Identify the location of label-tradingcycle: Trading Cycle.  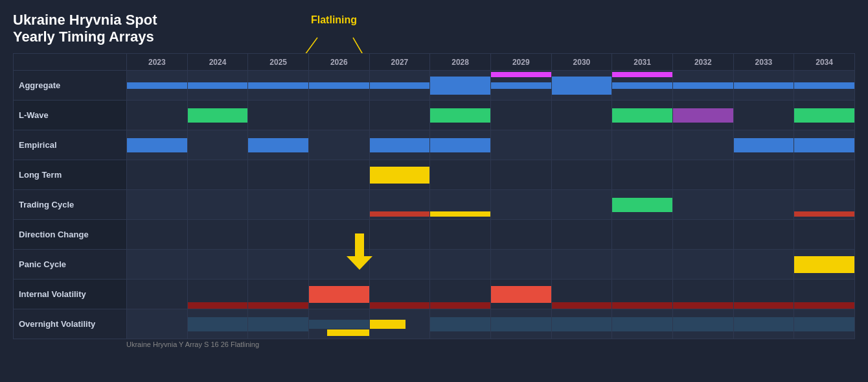
(70, 205).